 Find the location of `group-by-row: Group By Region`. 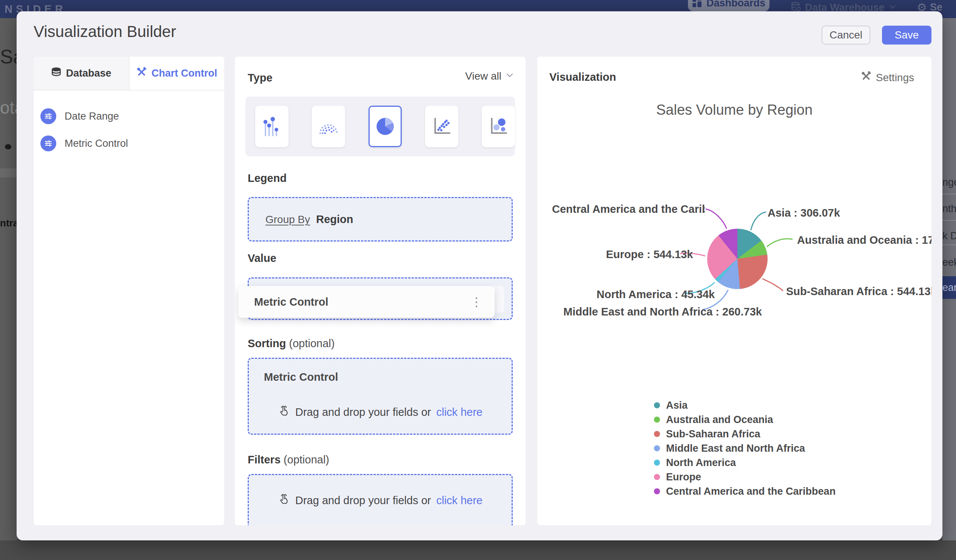

group-by-row: Group By Region is located at coordinates (310, 219).